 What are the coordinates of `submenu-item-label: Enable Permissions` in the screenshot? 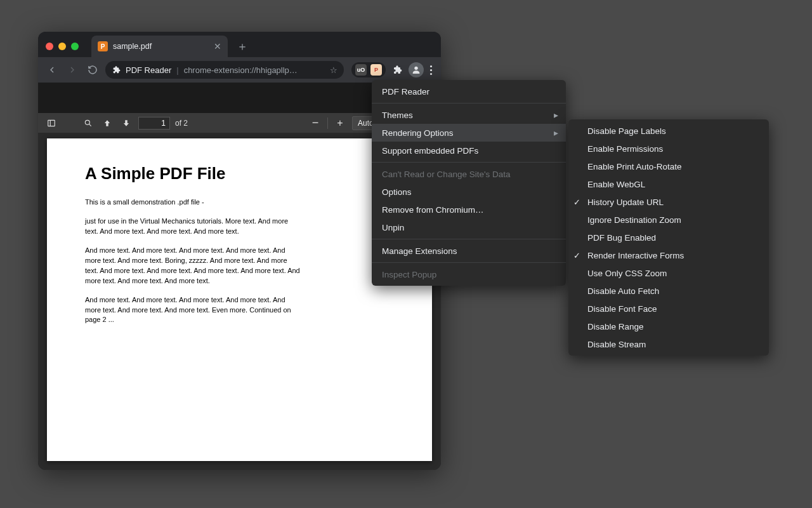 It's located at (625, 149).